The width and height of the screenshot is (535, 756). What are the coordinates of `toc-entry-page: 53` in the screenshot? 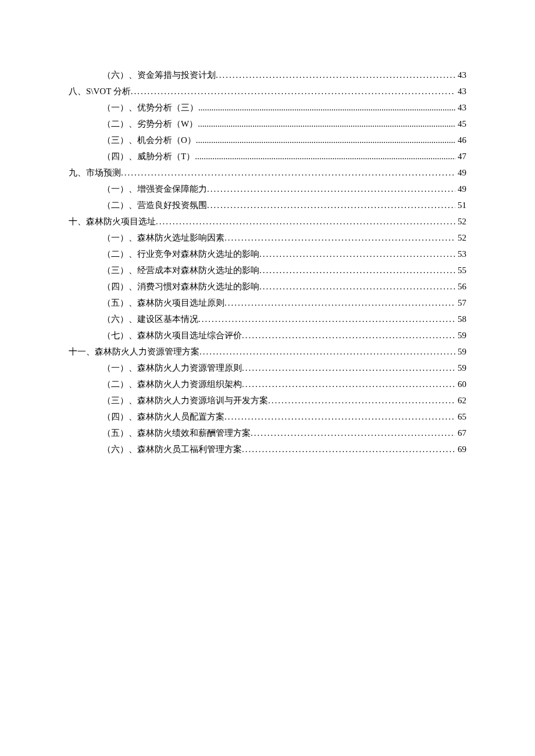 It's located at (461, 254).